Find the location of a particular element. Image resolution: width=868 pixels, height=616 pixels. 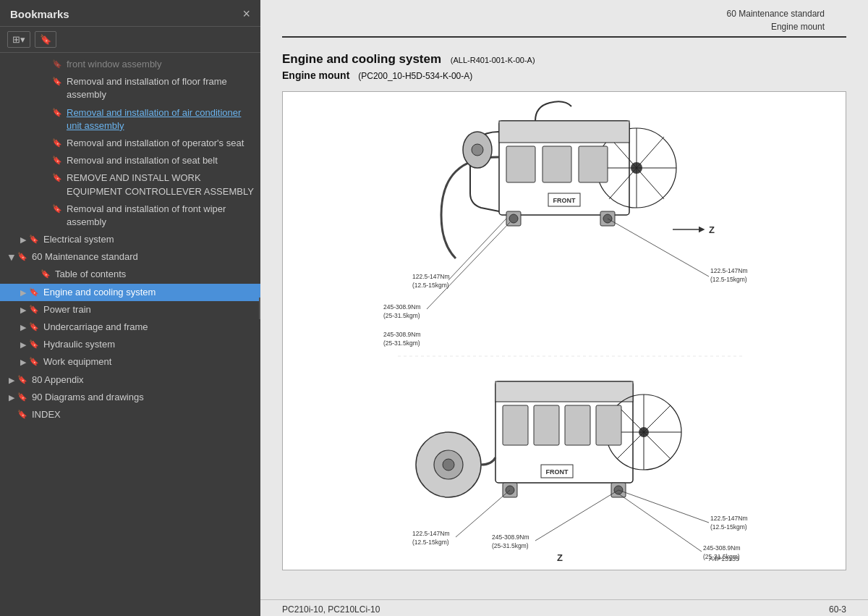

bookmark-icon-engine-cooling: 🔖 is located at coordinates (34, 292).